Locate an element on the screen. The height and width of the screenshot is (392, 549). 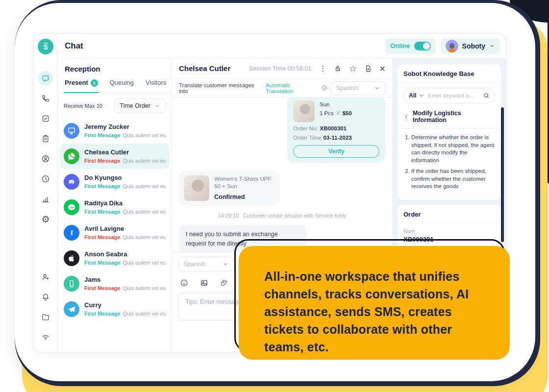
verify-button: Verify is located at coordinates (336, 151).